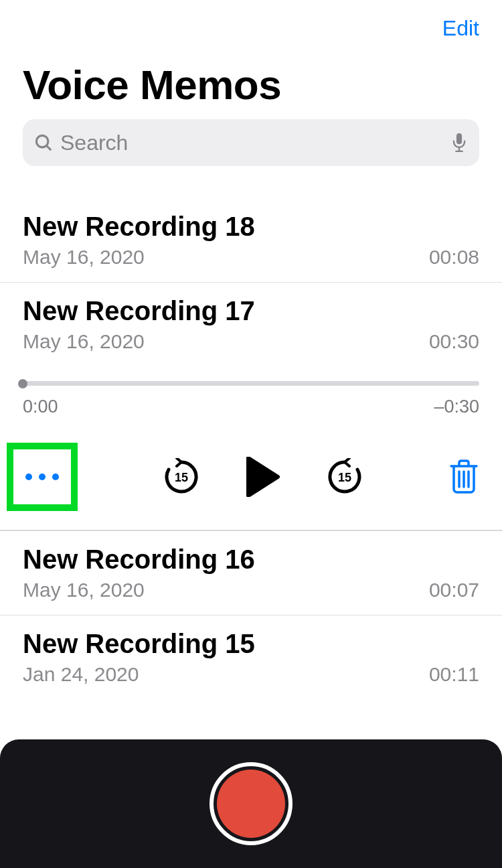  I want to click on delete-button, so click(464, 477).